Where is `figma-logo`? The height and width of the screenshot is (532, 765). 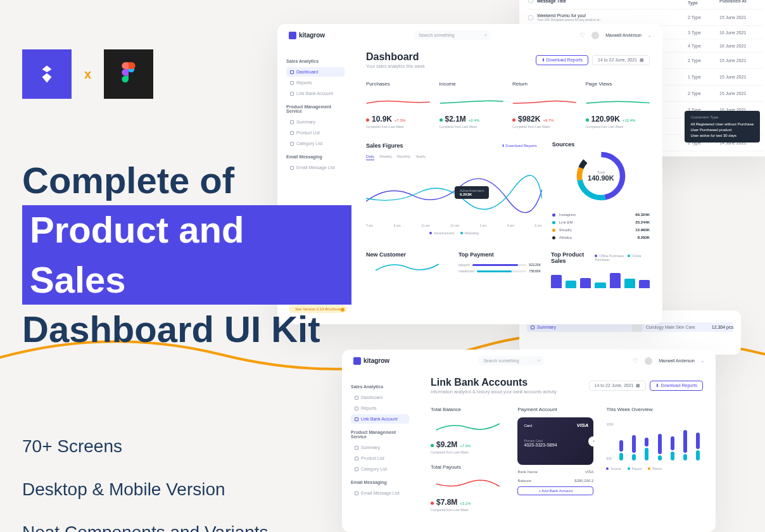 figma-logo is located at coordinates (129, 74).